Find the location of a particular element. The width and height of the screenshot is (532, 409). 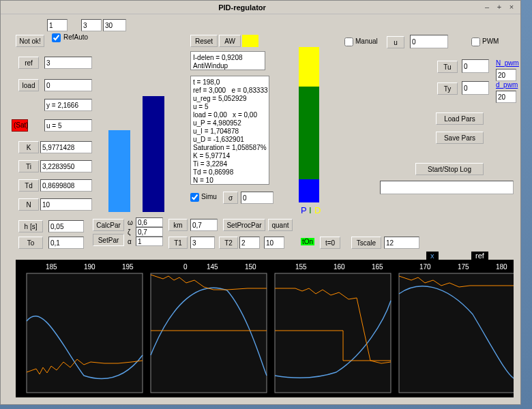

tscale-input is located at coordinates (402, 243).